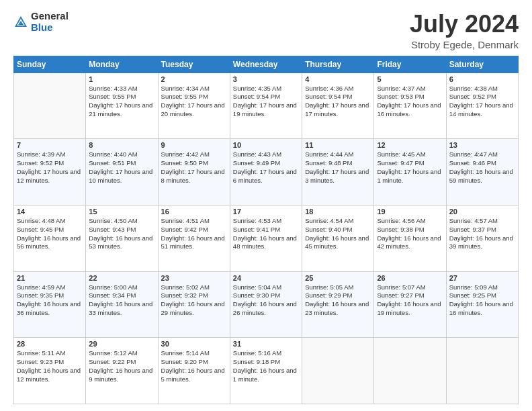 This screenshot has height=411, width=532. What do you see at coordinates (482, 154) in the screenshot?
I see `sunrise-text: Sunrise: 4:47 AM` at bounding box center [482, 154].